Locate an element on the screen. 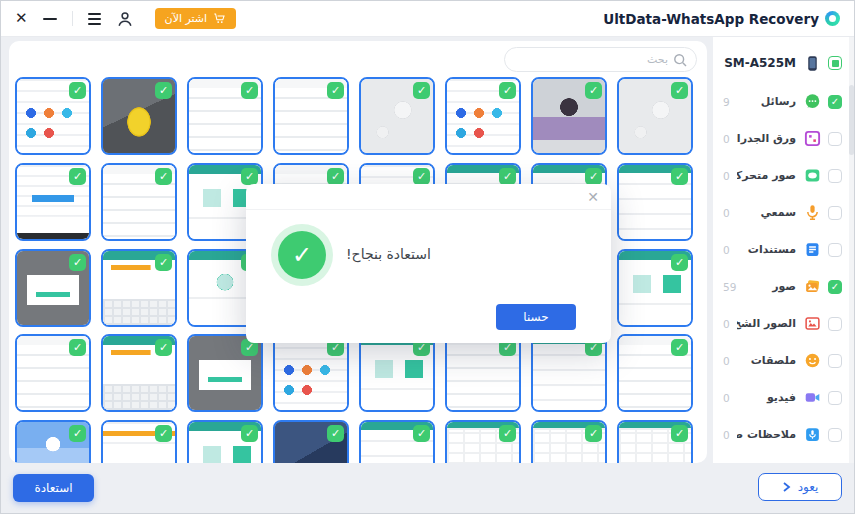 Image resolution: width=855 pixels, height=514 pixels. video-icon is located at coordinates (812, 398).